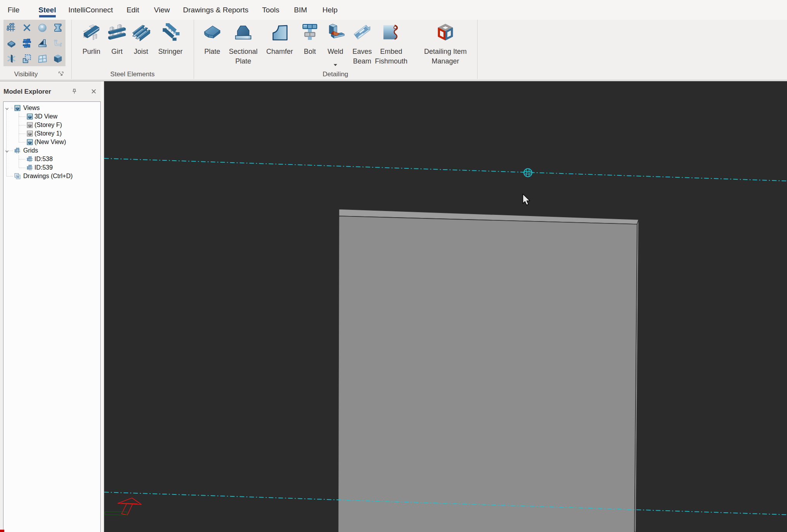  Describe the element at coordinates (42, 58) in the screenshot. I see `visibility-toggle-window-panes-icon` at that location.